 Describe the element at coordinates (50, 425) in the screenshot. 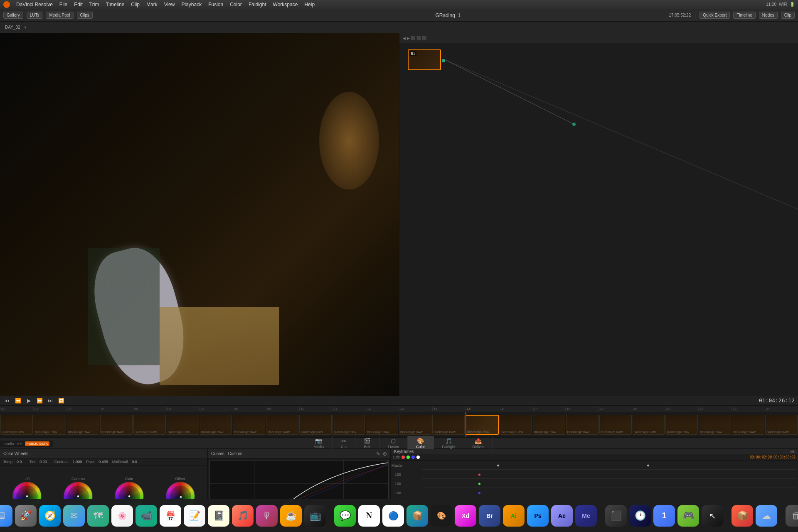

I see `timeline-clip-2: Blackmagic RAW` at that location.